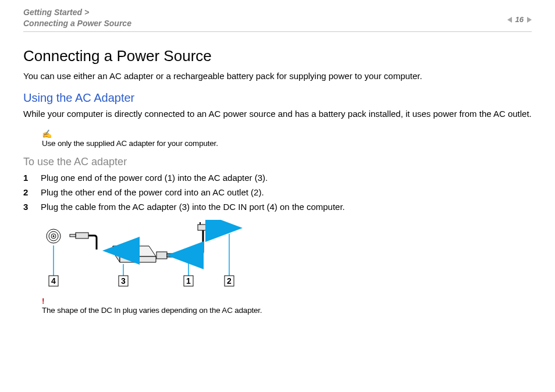 The height and width of the screenshot is (392, 555). Describe the element at coordinates (54, 281) in the screenshot. I see `callout-label: 4` at that location.